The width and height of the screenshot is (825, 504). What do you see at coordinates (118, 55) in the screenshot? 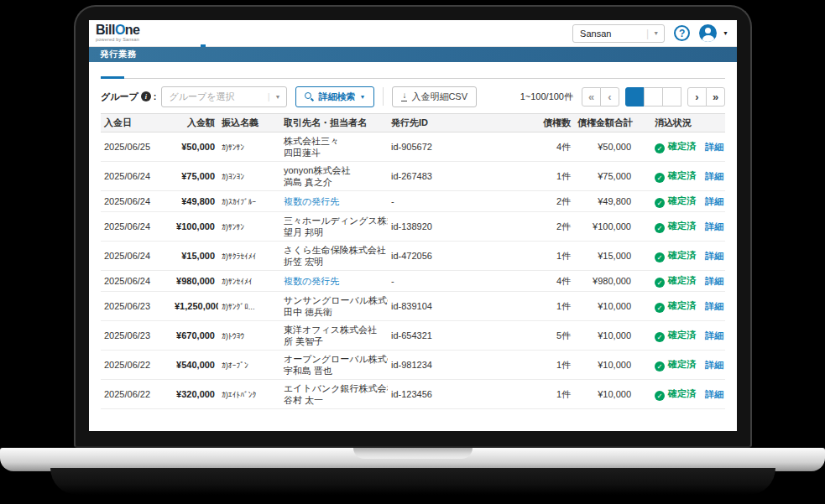
I see `section-title: 発行業務` at bounding box center [118, 55].